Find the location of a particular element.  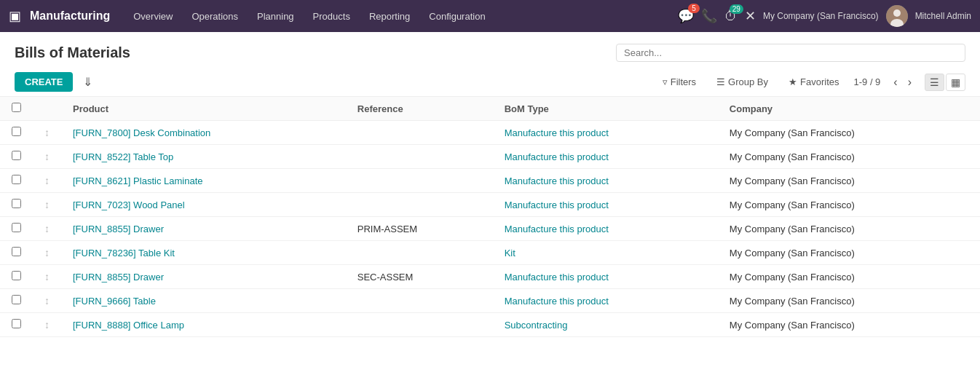

chat-badge: 5 is located at coordinates (694, 9).